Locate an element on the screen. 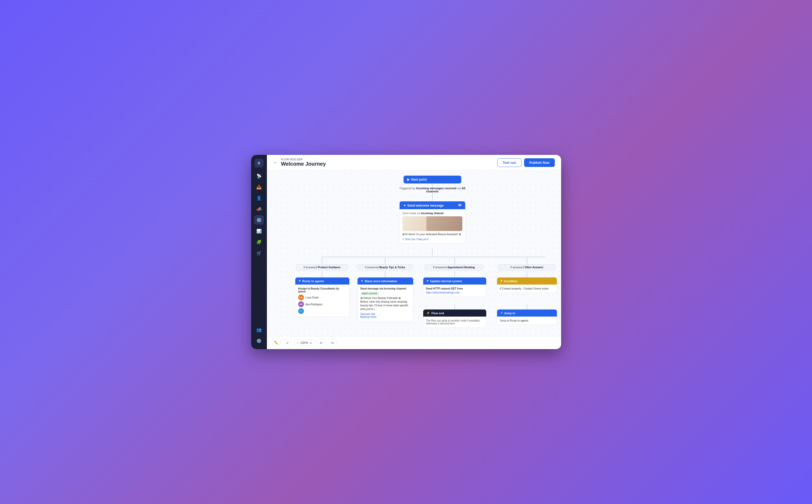 The width and height of the screenshot is (812, 504). action-node-jump-to: ↗ Jump to Jump to Route to agents is located at coordinates (527, 317).